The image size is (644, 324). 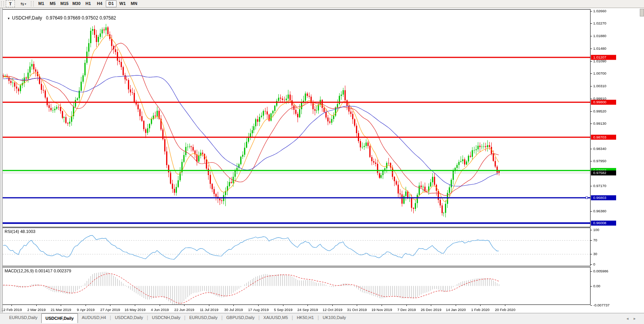 What do you see at coordinates (306, 317) in the screenshot?
I see `chart-tab-hk50-h1: HK50,H1` at bounding box center [306, 317].